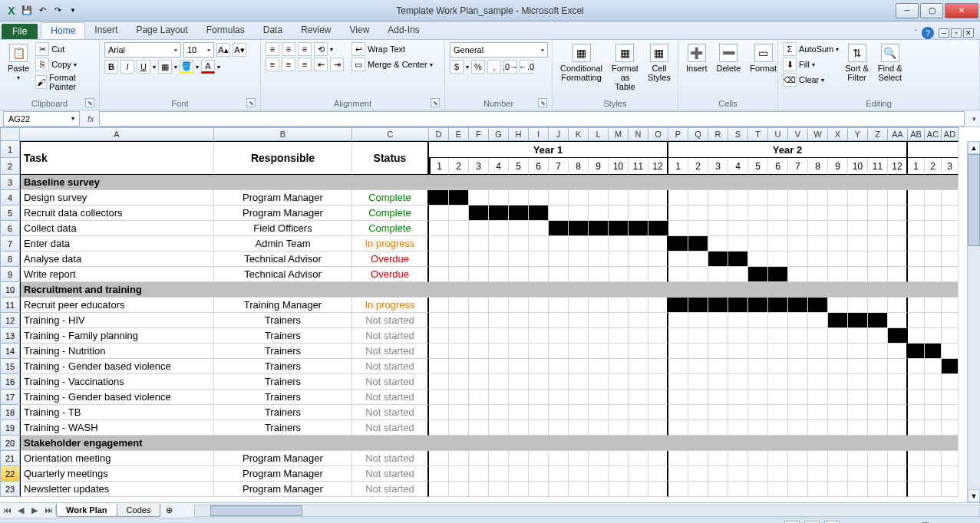  Describe the element at coordinates (579, 134) in the screenshot. I see `column-header: K` at that location.